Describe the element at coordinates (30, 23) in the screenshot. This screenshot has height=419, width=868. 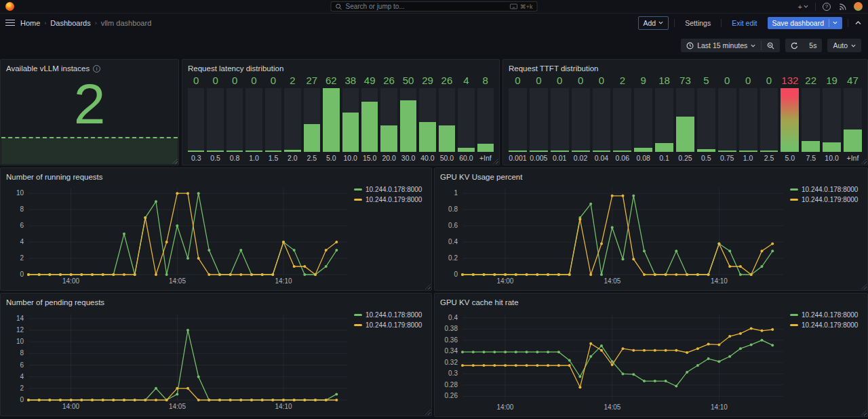
I see `breadcrumb-home: Home` at that location.